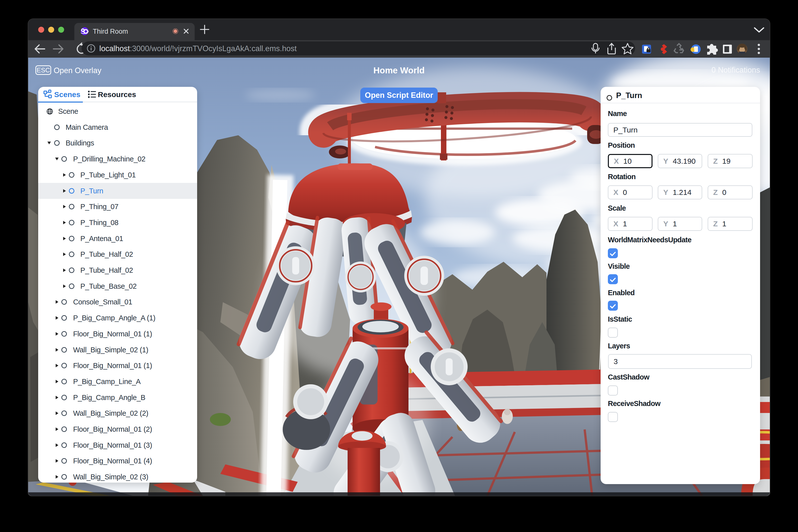  I want to click on svg-text:localhost:3000/world/!vjrzmTVO: localhost:3000/world/!vjrzmTVOcyIsLgaAkA…, so click(198, 49).